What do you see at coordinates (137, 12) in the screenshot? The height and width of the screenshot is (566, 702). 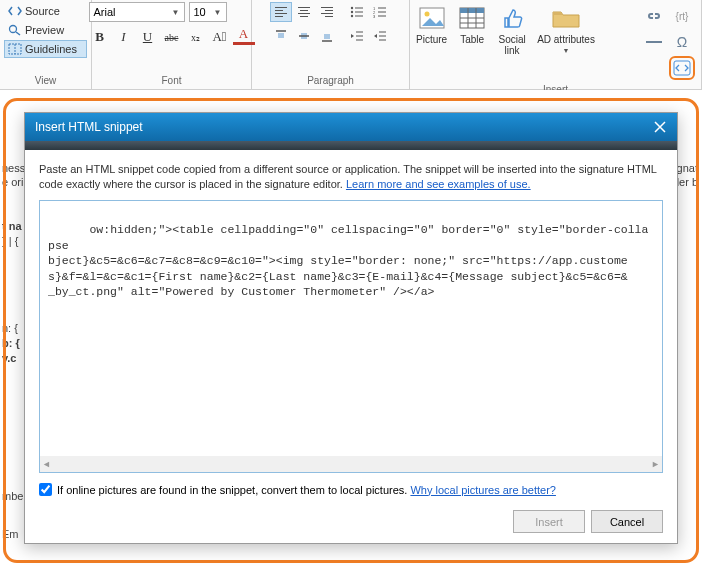 I see `font-family-select: Arial ▼` at bounding box center [137, 12].